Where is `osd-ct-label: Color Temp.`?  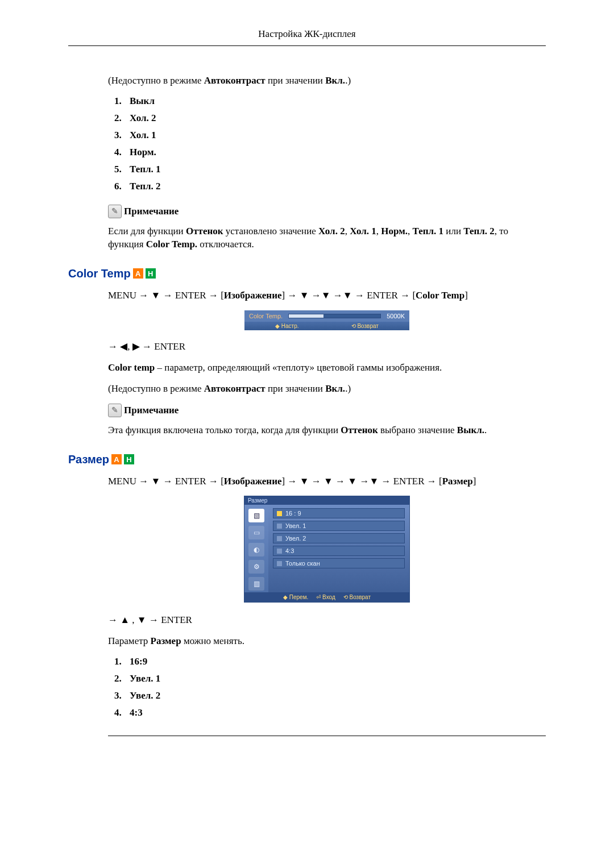
osd-ct-label: Color Temp. is located at coordinates (266, 316).